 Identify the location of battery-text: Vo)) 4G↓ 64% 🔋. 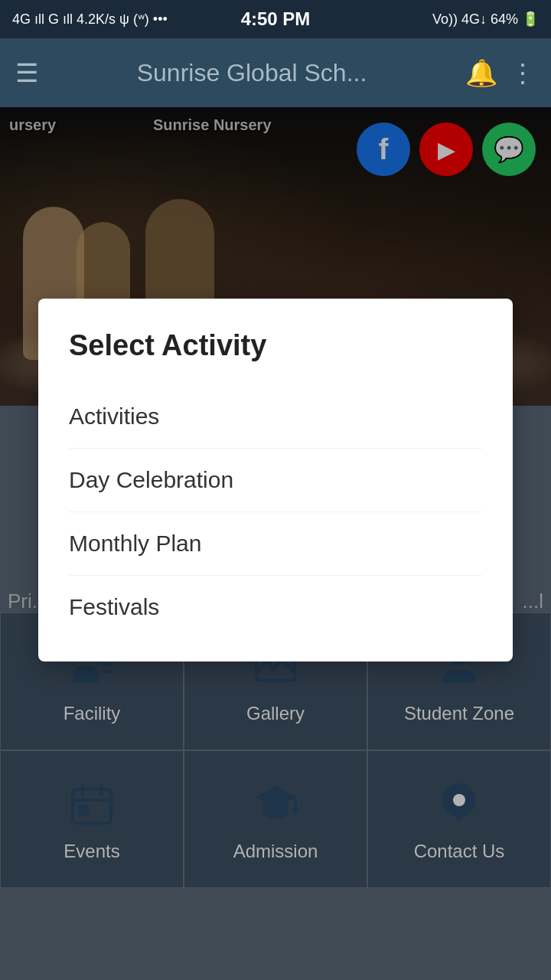
(485, 19).